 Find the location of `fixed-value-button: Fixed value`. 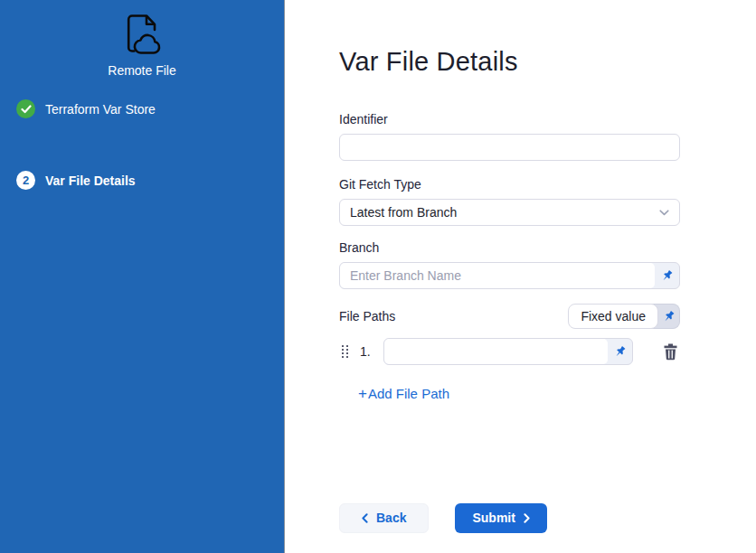

fixed-value-button: Fixed value is located at coordinates (613, 316).